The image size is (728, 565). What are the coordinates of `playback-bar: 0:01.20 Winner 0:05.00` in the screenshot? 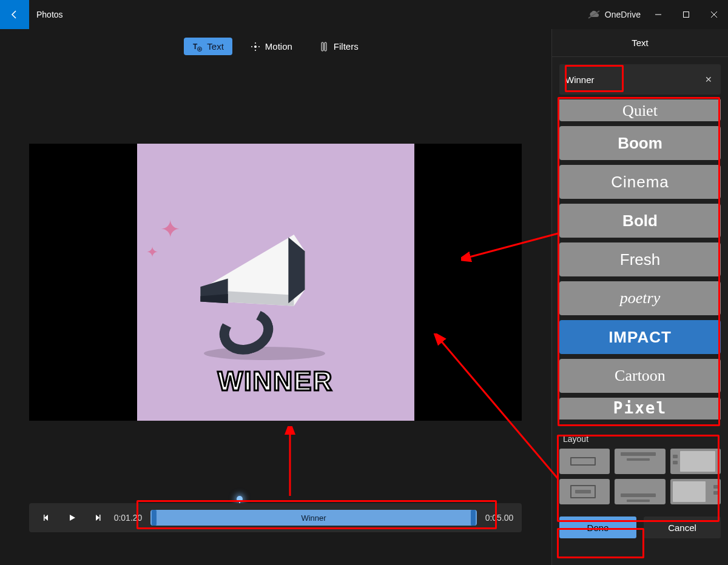 It's located at (275, 518).